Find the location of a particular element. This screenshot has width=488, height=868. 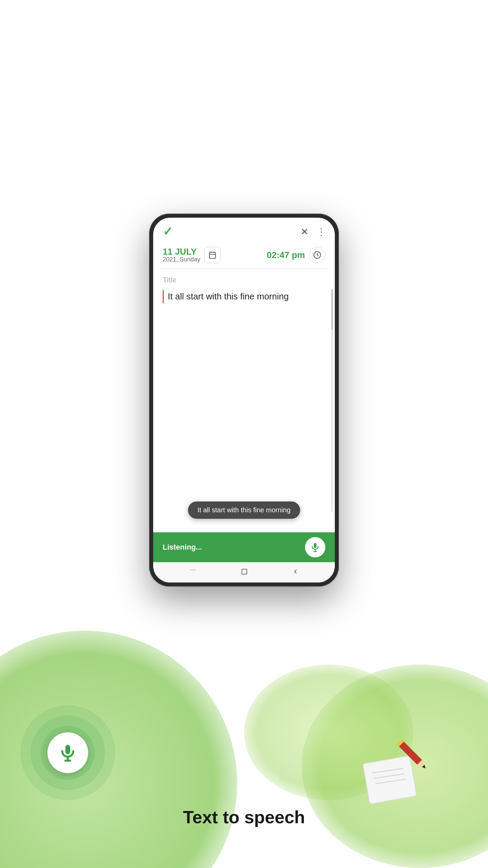

speech-tooltip: It all start with this fine morning is located at coordinates (244, 510).